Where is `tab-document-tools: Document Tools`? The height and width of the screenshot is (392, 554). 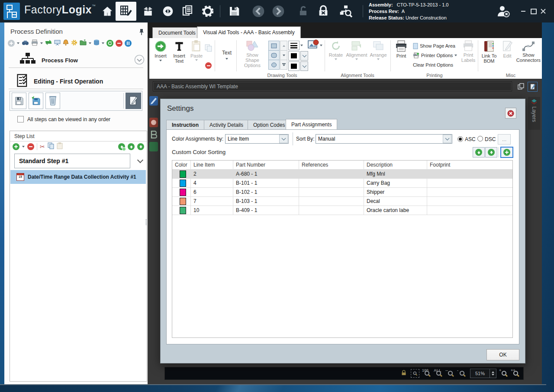 tab-document-tools: Document Tools is located at coordinates (177, 33).